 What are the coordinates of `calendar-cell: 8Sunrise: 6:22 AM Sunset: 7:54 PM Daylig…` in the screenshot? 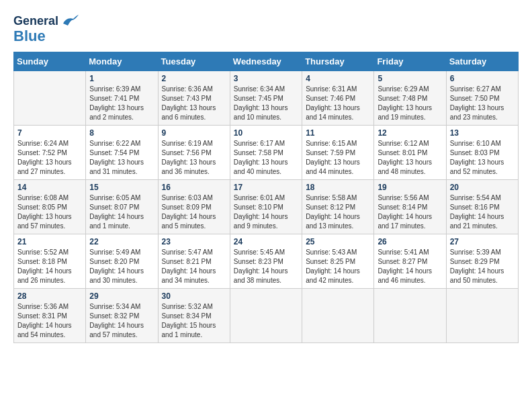 It's located at (122, 153).